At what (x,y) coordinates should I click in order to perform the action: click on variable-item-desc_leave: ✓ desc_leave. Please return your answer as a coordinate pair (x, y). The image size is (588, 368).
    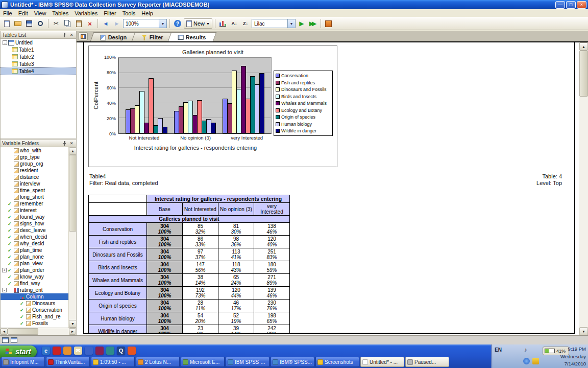
    Looking at the image, I should click on (35, 230).